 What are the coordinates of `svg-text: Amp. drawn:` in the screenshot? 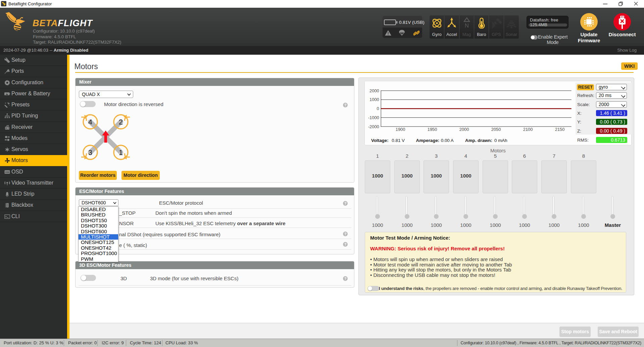 It's located at (479, 140).